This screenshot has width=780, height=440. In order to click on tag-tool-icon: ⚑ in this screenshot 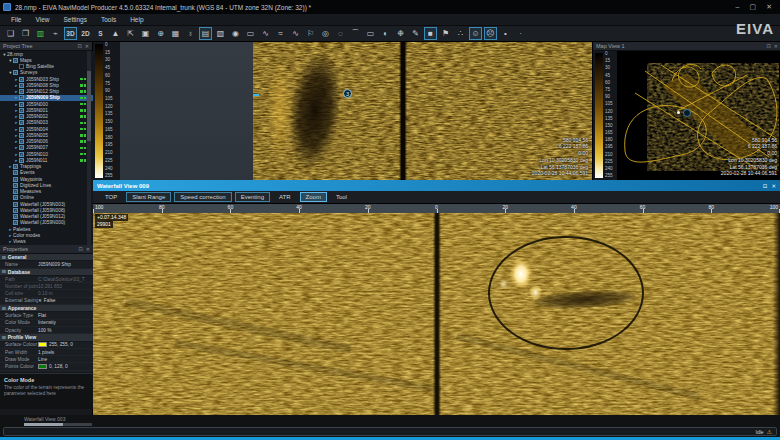, I will do `click(446, 34)`.